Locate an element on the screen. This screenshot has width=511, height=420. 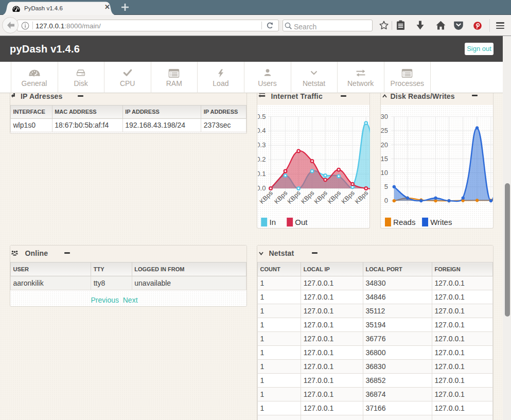
svg-text: 0.1 is located at coordinates (261, 174).